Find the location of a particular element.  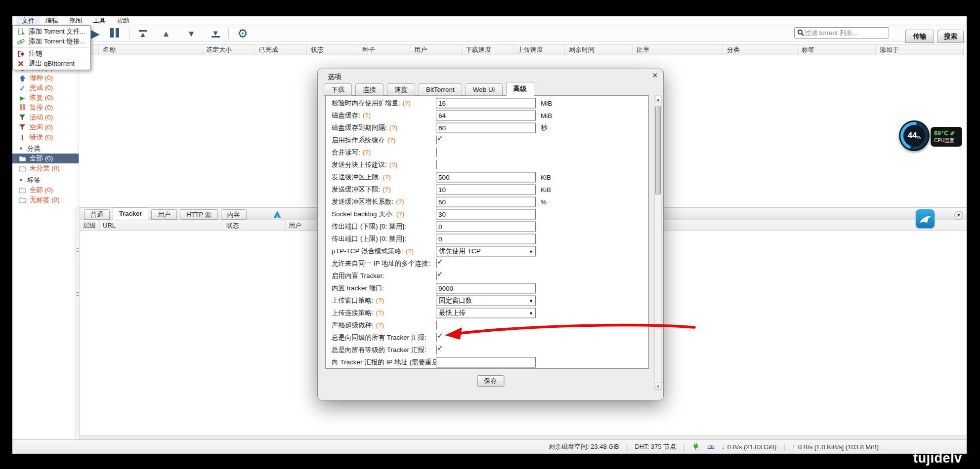

sidebar-tag-item: 无标签 (0) is located at coordinates (45, 200).